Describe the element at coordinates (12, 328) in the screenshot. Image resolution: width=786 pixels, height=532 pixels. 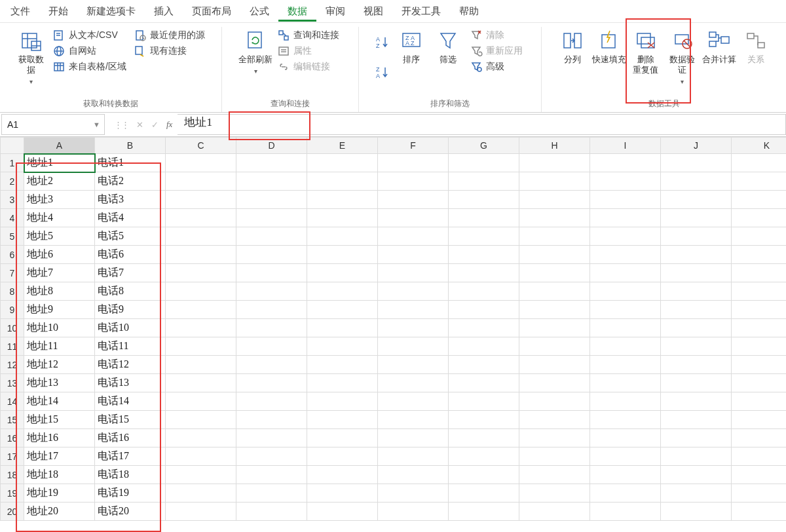
I see `row-header-10: 10` at that location.